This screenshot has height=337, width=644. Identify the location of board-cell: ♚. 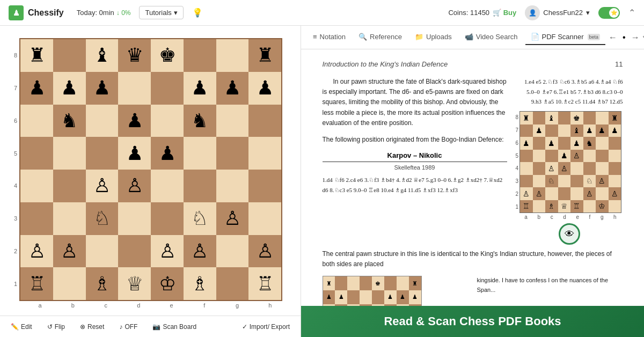
(167, 56).